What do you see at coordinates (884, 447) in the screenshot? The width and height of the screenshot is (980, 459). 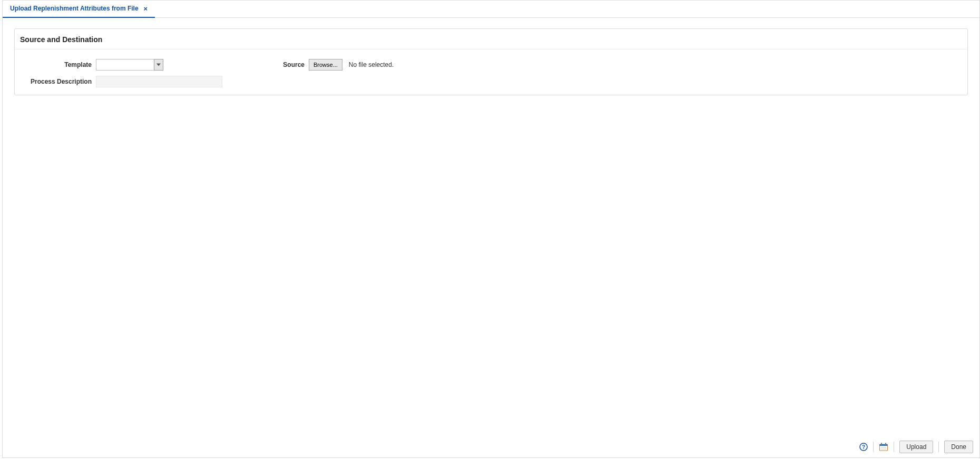 I see `schedule-icon` at bounding box center [884, 447].